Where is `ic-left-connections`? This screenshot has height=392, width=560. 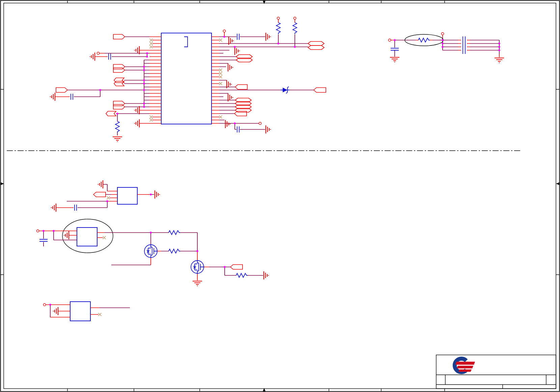
ic-left-connections is located at coordinates (106, 88).